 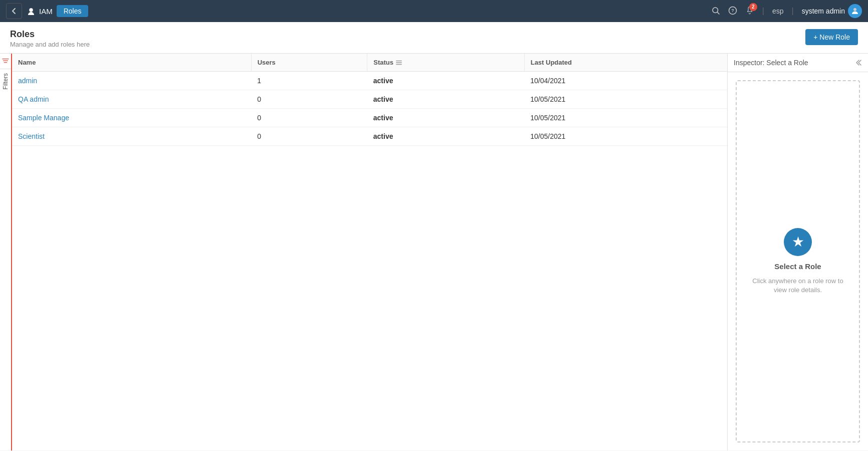 What do you see at coordinates (832, 37) in the screenshot?
I see `new-role-button: + New Role` at bounding box center [832, 37].